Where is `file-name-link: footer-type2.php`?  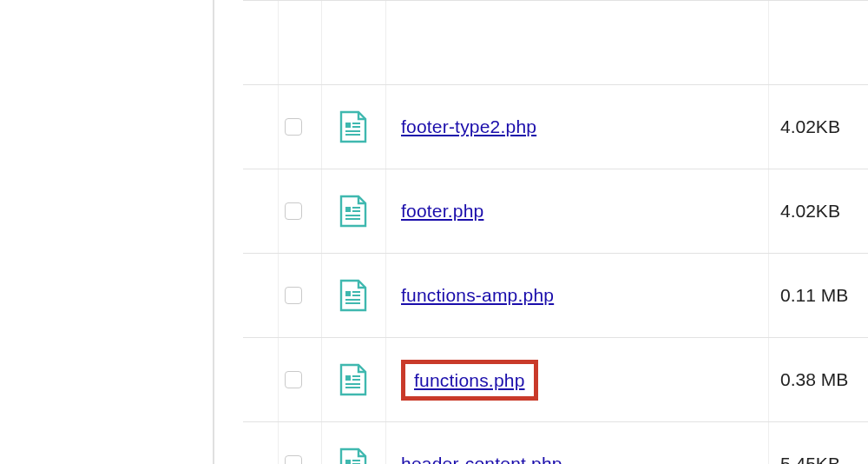
file-name-link: footer-type2.php is located at coordinates (469, 127).